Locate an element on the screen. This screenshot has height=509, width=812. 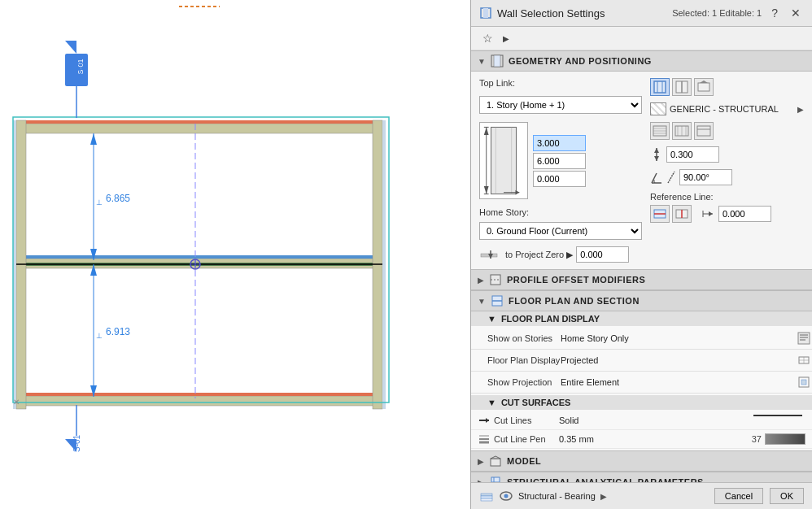
structural-icon is located at coordinates (495, 479).